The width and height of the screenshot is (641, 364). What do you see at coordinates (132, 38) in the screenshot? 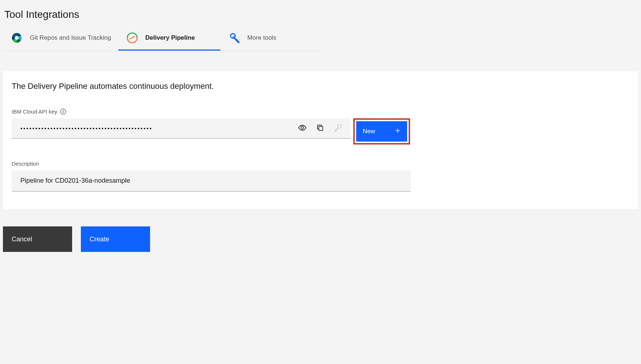
I see `pipeline-icon` at bounding box center [132, 38].